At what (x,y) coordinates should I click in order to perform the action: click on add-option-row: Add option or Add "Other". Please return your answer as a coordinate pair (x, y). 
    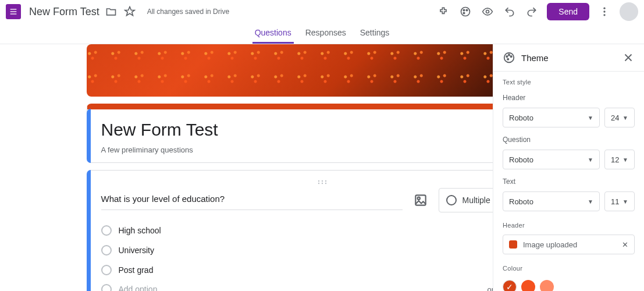
    Looking at the image, I should click on (322, 285).